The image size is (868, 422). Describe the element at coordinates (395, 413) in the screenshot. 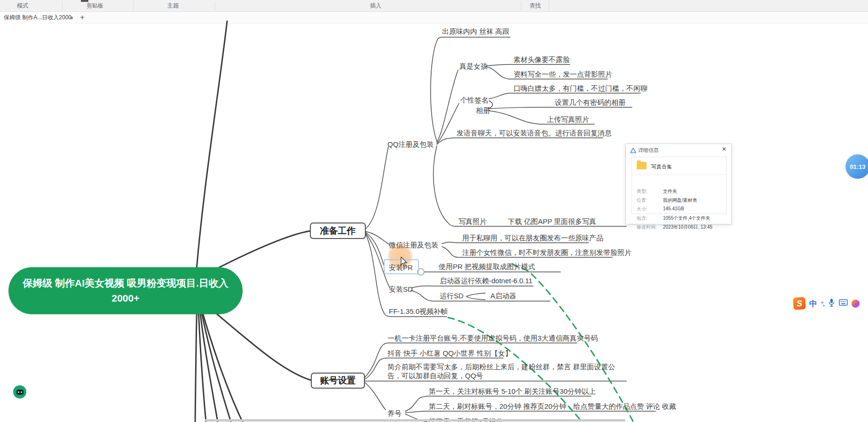

I see `topic-node-27: 养号` at that location.